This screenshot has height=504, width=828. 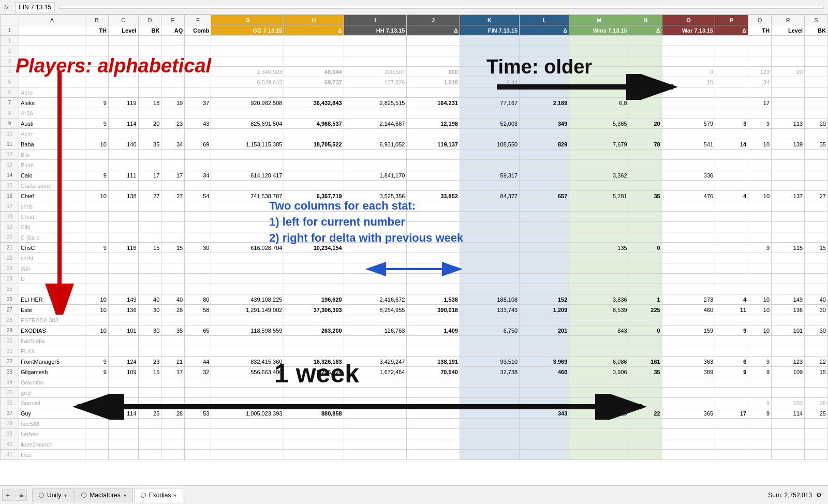 What do you see at coordinates (314, 372) in the screenshot?
I see `cell-H: 8,256,924` at bounding box center [314, 372].